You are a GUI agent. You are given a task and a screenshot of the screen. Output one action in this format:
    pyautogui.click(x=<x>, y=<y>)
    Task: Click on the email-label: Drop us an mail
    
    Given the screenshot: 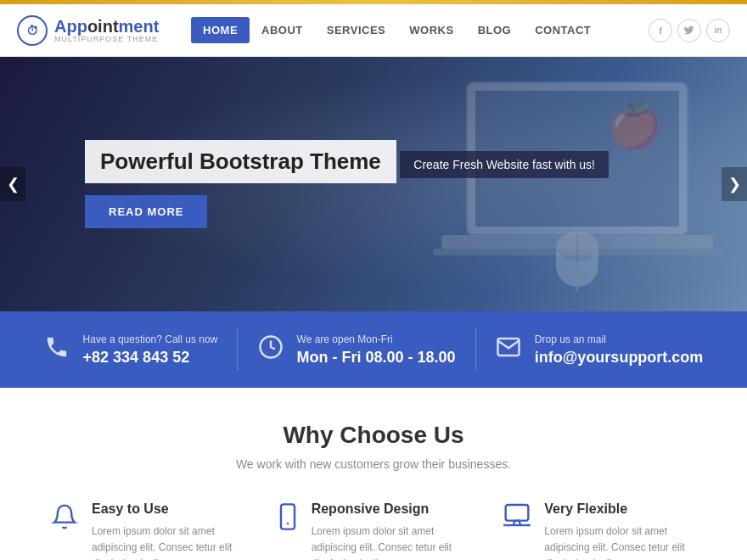 What is the action you would take?
    pyautogui.click(x=620, y=339)
    